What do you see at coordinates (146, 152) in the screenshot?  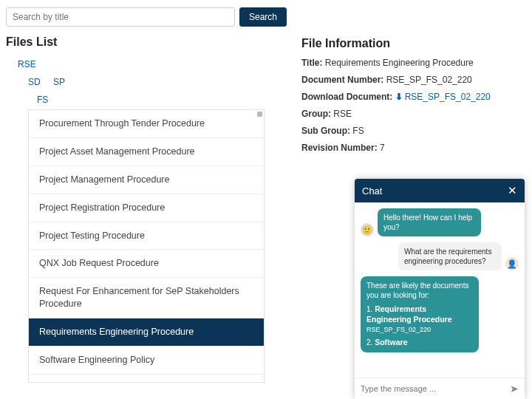 I see `list-item: Project Asset Management Procedure` at bounding box center [146, 152].